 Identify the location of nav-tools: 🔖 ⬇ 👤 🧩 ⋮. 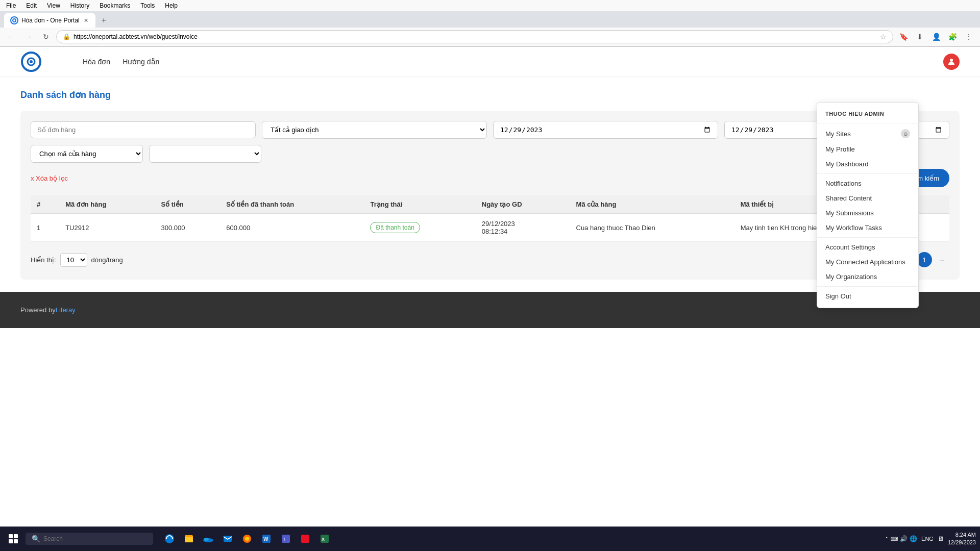
(936, 37).